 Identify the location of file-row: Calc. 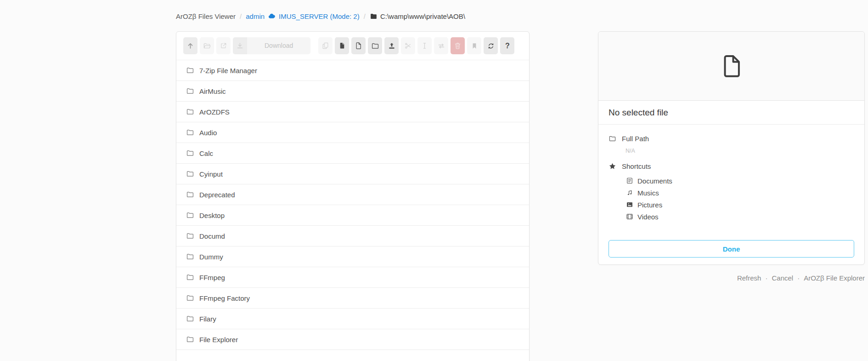
(353, 154).